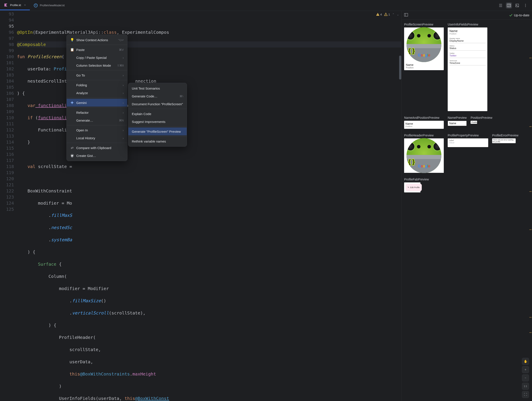  Describe the element at coordinates (158, 115) in the screenshot. I see `gemini-submenu: Unit Test Scenarios Generate Code…⌘\ Doc…` at that location.